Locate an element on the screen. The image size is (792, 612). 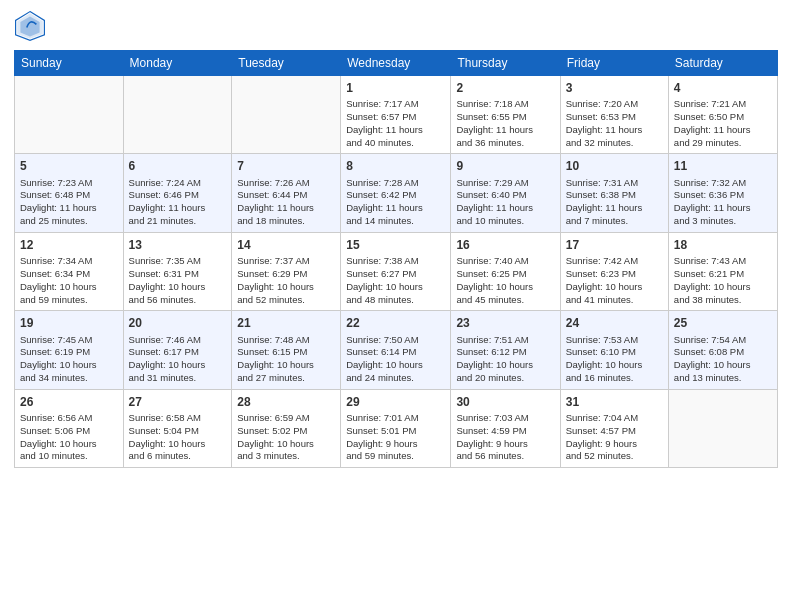
day-number: 27 is located at coordinates (178, 402).